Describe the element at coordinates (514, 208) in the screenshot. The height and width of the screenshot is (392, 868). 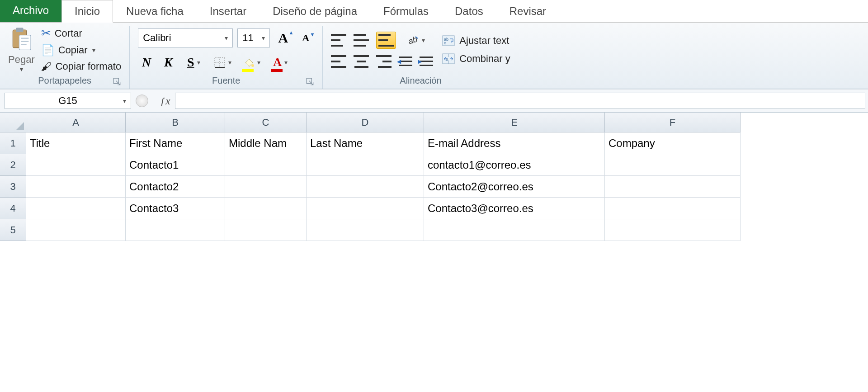
I see `cell: Contacto3@correo.es` at that location.